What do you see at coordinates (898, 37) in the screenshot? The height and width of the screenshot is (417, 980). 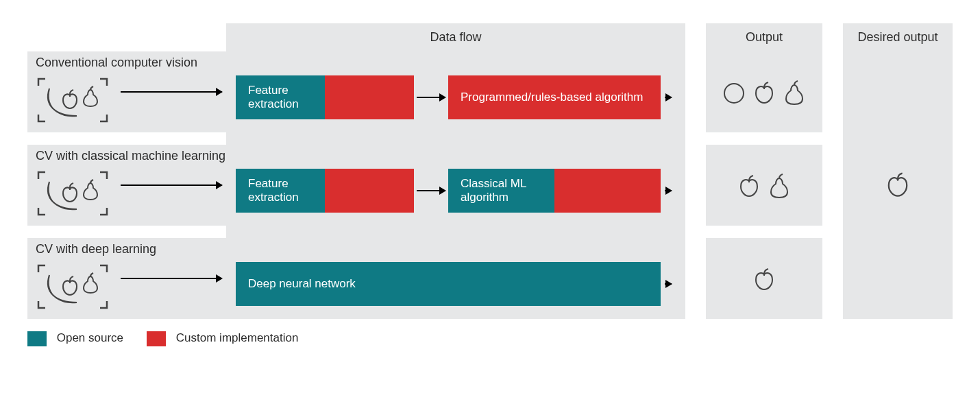 I see `header-desired: Desired output` at bounding box center [898, 37].